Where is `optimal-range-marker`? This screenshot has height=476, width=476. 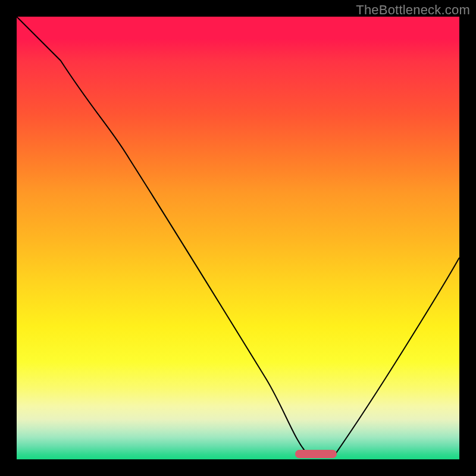
optimal-range-marker is located at coordinates (316, 454).